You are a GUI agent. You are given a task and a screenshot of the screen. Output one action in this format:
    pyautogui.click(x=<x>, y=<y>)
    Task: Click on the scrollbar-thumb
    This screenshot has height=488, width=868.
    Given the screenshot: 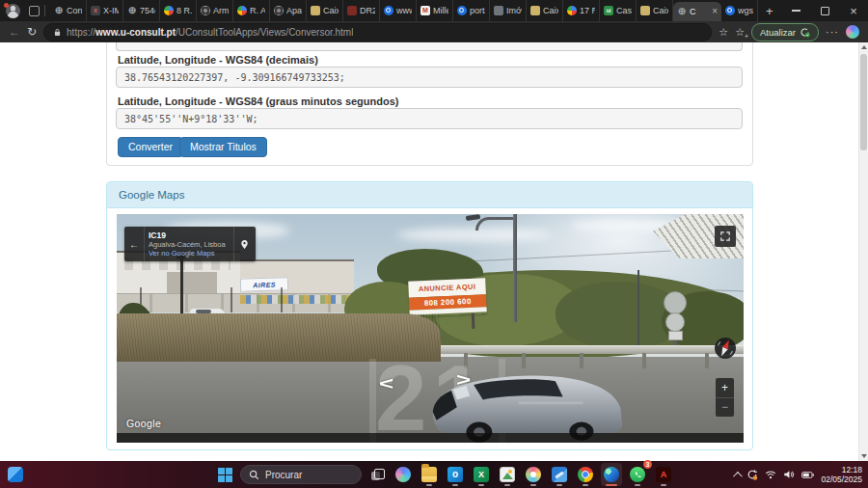 What is the action you would take?
    pyautogui.click(x=864, y=102)
    